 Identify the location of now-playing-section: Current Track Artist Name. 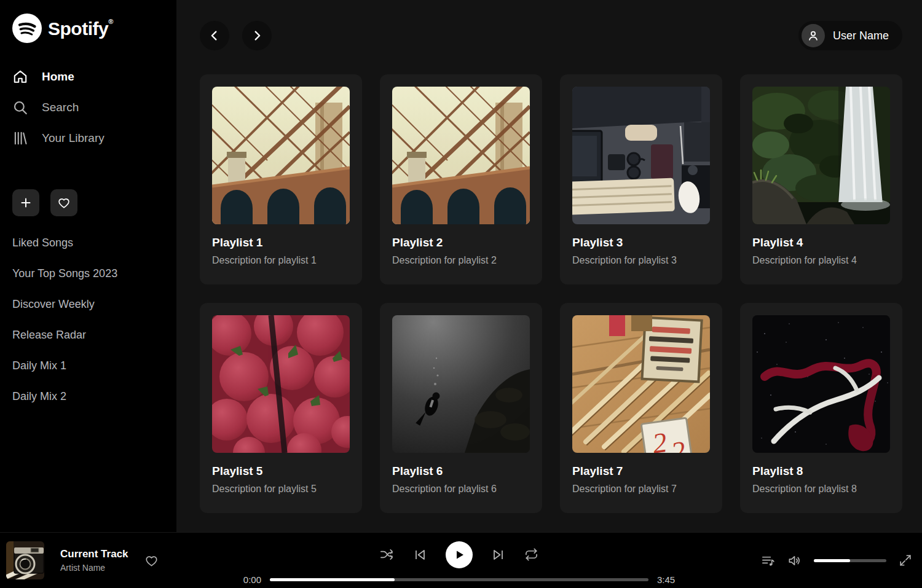
(108, 560).